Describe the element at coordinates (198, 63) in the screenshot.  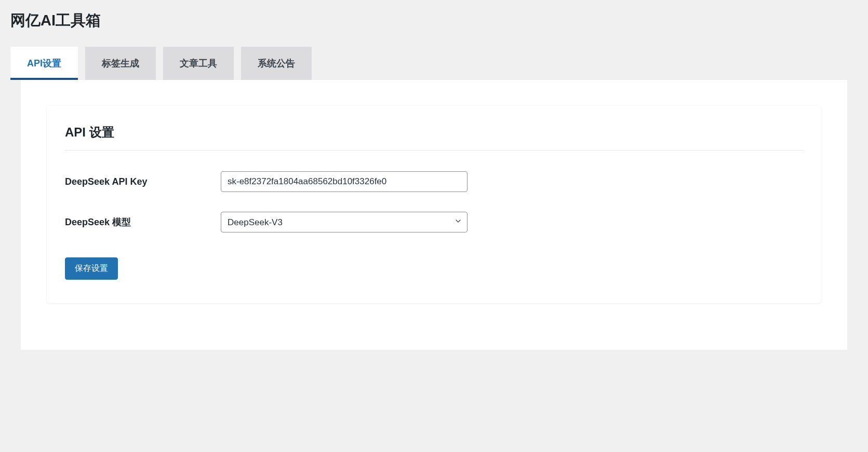
I see `tab-label: 文章工具` at that location.